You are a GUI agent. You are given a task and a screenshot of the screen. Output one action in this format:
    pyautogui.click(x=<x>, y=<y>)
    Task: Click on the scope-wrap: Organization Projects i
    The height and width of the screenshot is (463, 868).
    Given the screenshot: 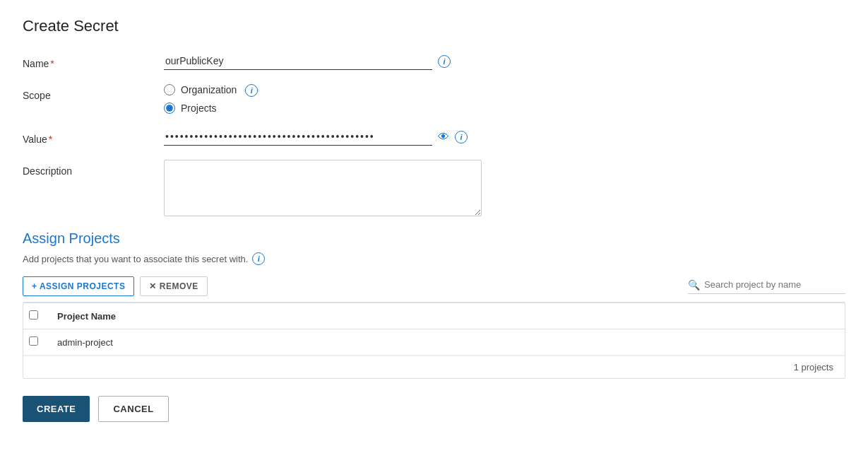 What is the action you would take?
    pyautogui.click(x=210, y=99)
    